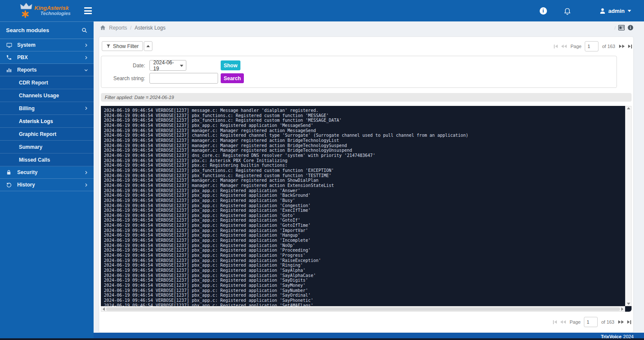  Describe the element at coordinates (544, 11) in the screenshot. I see `info-icon: i` at that location.